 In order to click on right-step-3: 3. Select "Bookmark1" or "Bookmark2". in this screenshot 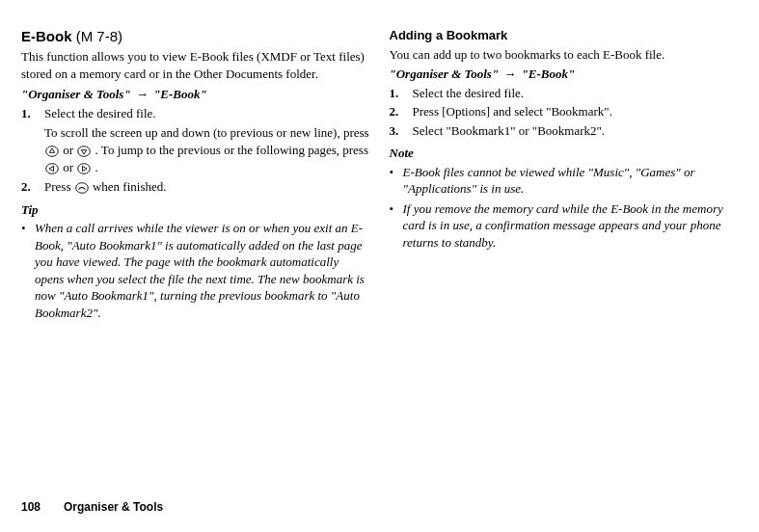, I will do `click(564, 131)`.